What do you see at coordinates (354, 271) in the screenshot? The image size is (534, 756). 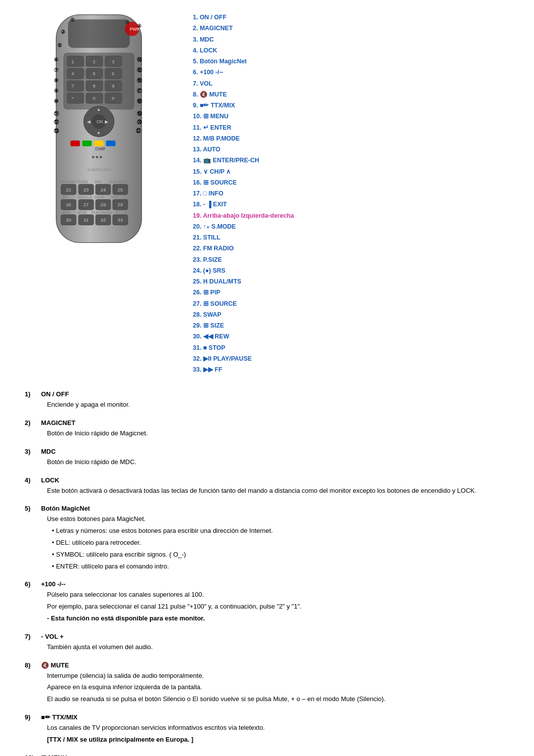 I see `legend-item-24: 24. (●) SRS` at bounding box center [354, 271].